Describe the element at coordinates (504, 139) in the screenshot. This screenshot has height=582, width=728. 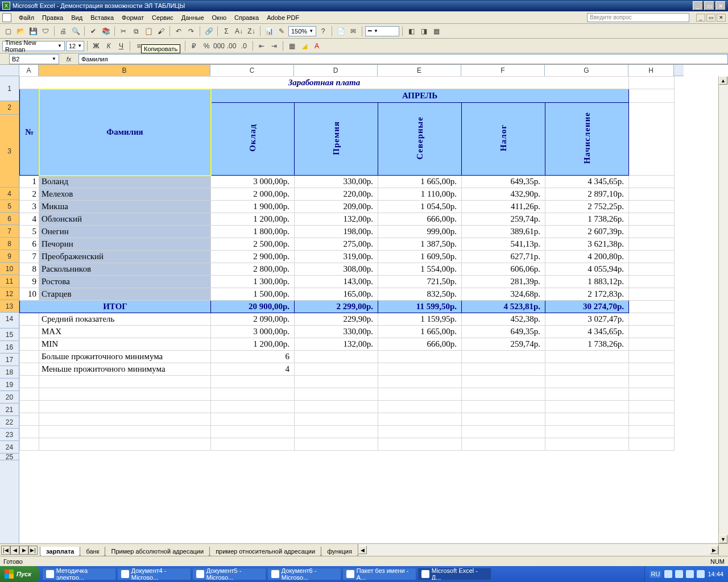
I see `header-nalog: Налог` at that location.